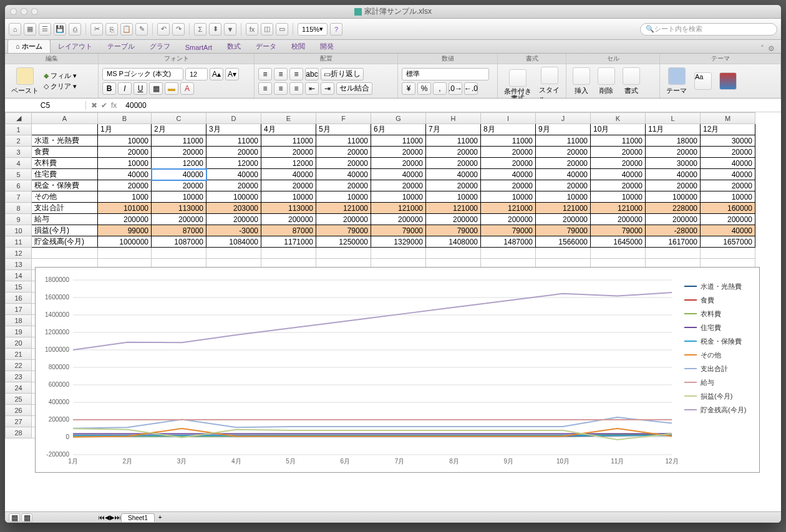 The width and height of the screenshot is (786, 532). I want to click on cell: -28000, so click(673, 231).